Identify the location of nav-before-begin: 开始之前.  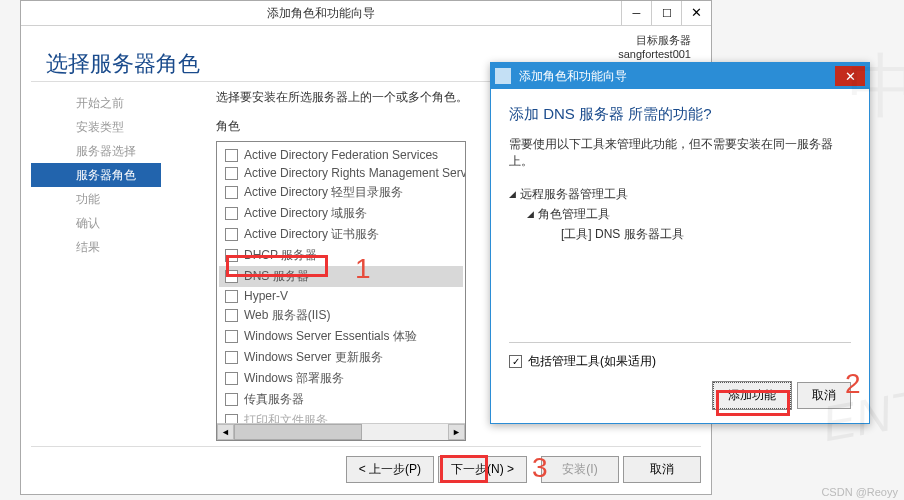
(96, 103).